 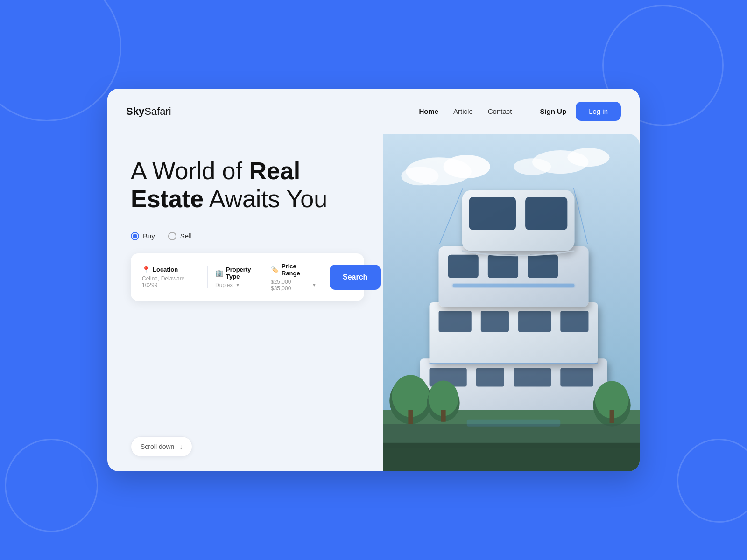 I want to click on arrow-down-icon: ↓, so click(x=181, y=447).